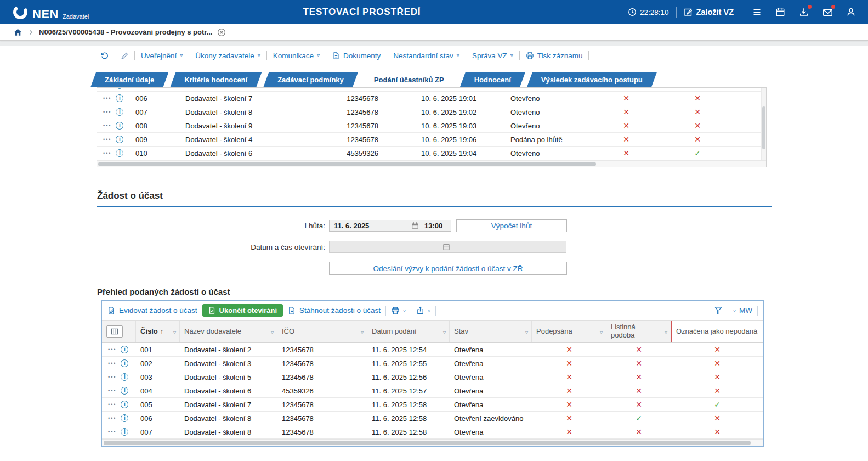 This screenshot has height=461, width=868. Describe the element at coordinates (492, 56) in the screenshot. I see `menu-sprava-vz: Správa VZ` at that location.